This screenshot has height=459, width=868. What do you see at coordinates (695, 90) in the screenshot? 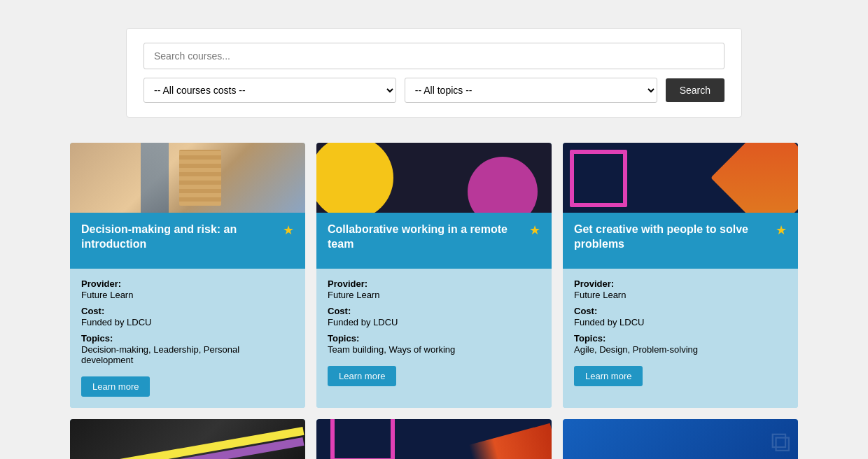
I see `search-button: Search` at bounding box center [695, 90].